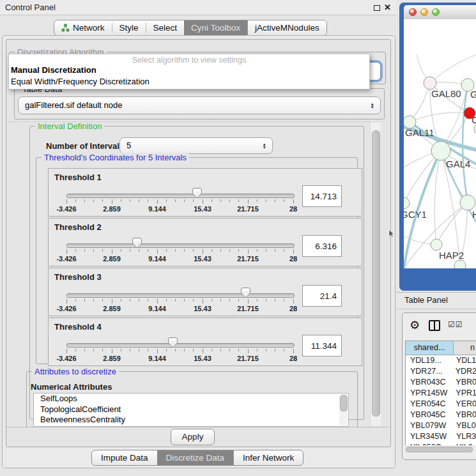 This screenshot has height=476, width=476. What do you see at coordinates (465, 348) in the screenshot?
I see `column-header-name: n` at bounding box center [465, 348].